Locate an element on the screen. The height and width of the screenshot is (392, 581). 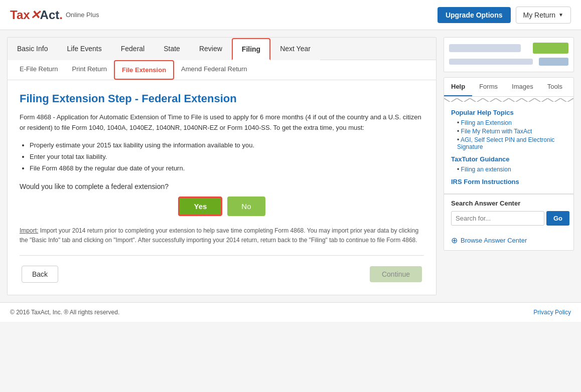
help-link-filing-extension: Filing an Extension is located at coordinates (512, 123).